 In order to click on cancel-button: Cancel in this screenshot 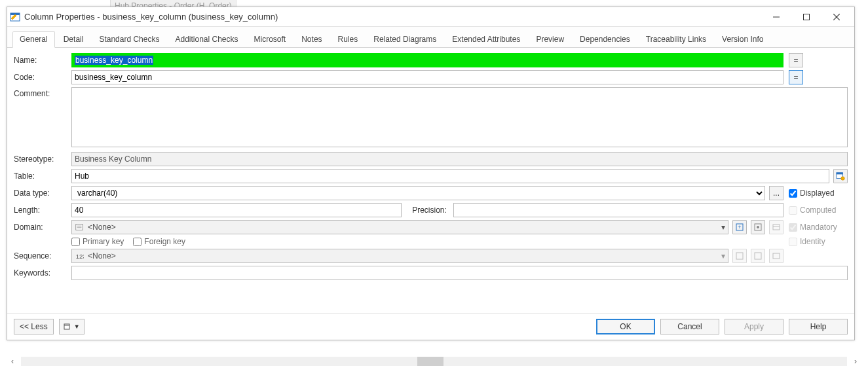, I will do `click(690, 327)`.